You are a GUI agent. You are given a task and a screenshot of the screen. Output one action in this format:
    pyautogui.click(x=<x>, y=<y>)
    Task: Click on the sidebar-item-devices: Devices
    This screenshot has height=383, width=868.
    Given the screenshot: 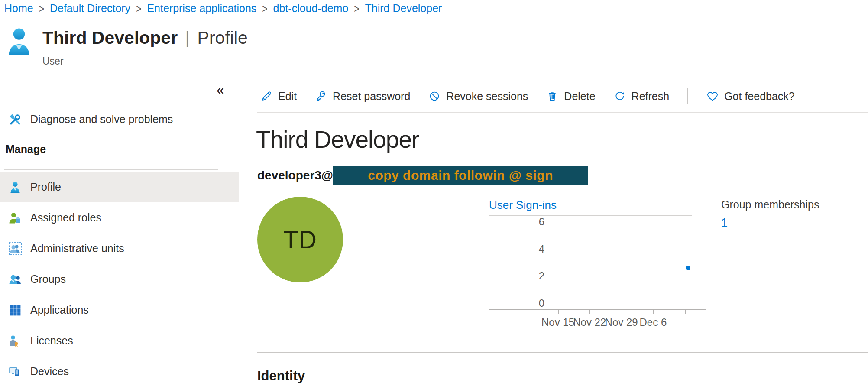 What is the action you would take?
    pyautogui.click(x=120, y=370)
    